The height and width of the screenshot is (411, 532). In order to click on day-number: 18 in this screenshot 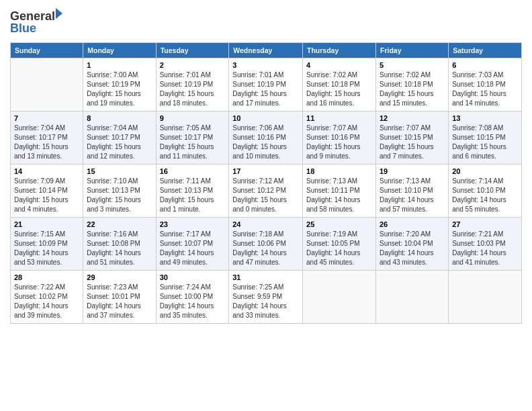, I will do `click(339, 171)`.